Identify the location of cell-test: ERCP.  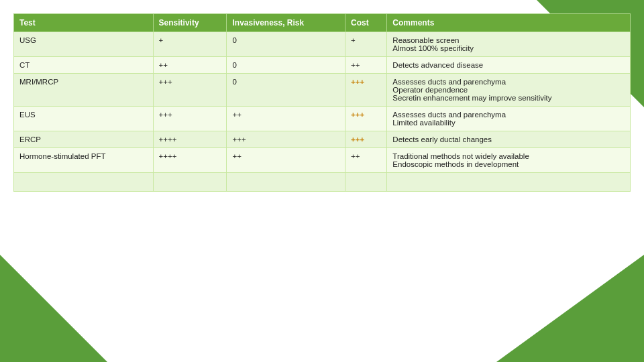
(84, 139).